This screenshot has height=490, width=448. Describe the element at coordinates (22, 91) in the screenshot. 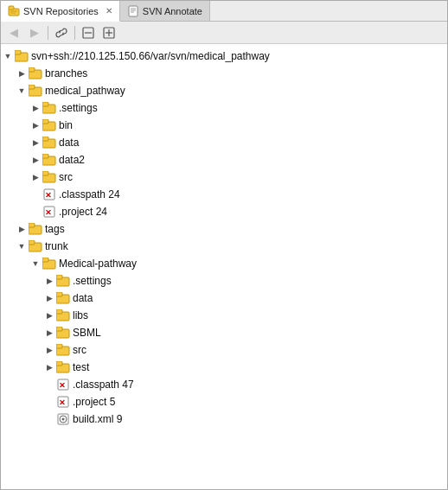

I see `expander-medical-pathway: ▼` at that location.